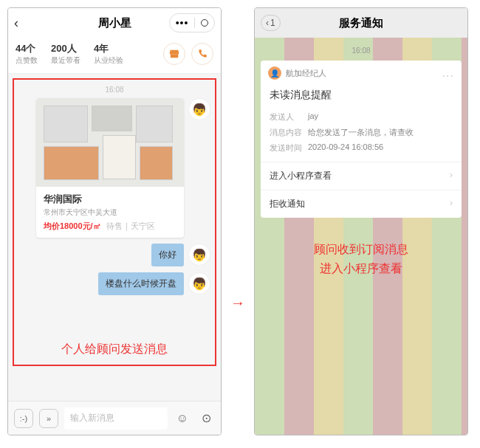 Image resolution: width=480 pixels, height=448 pixels. What do you see at coordinates (109, 54) in the screenshot?
I see `stat-experience: 4年 从业经验` at bounding box center [109, 54].